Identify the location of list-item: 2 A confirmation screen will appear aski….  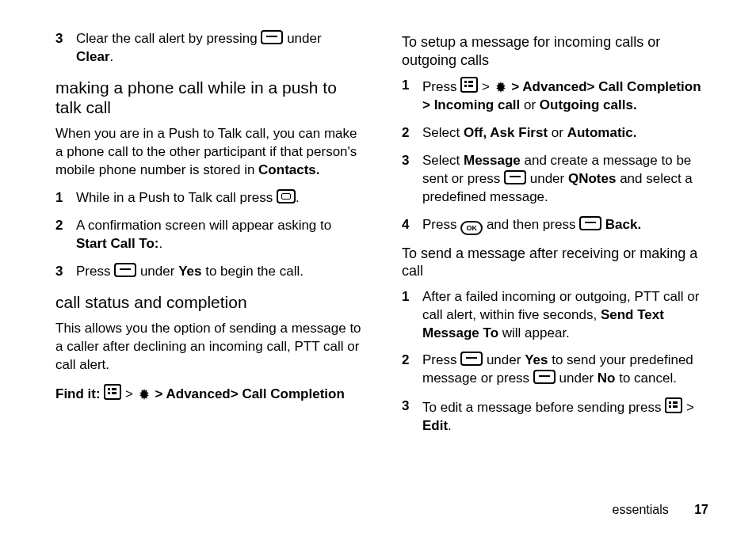
(209, 235).